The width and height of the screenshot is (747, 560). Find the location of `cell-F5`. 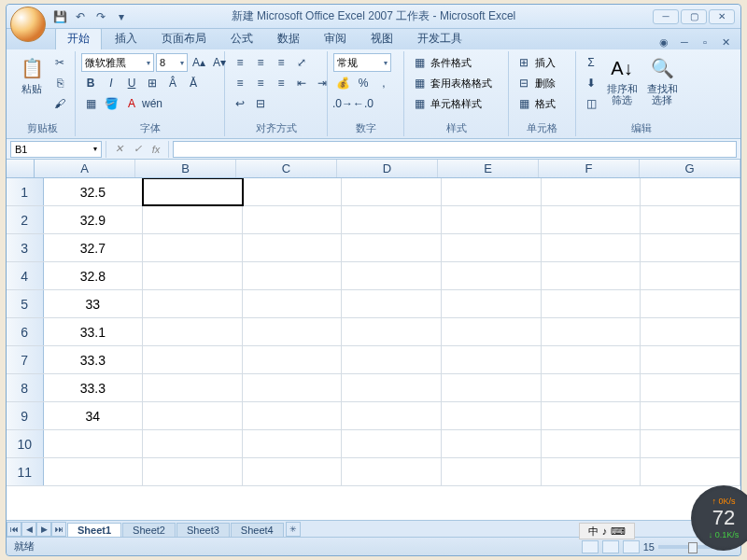

cell-F5 is located at coordinates (592, 304).